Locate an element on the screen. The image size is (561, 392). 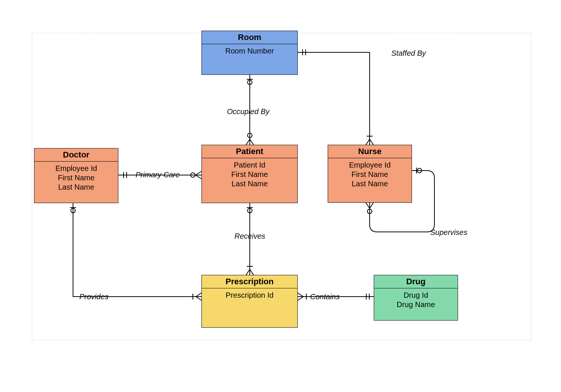
rel-staffed-by: Staffed By is located at coordinates (409, 53).